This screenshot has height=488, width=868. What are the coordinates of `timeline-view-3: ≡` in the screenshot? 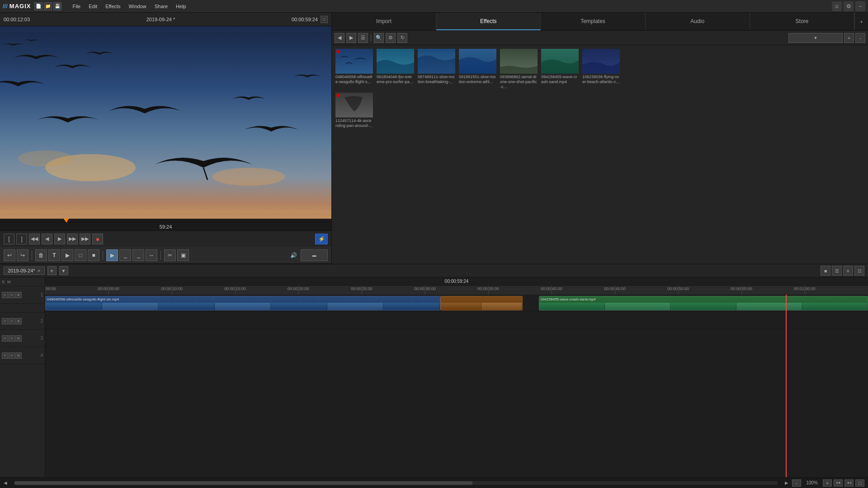 It's located at (848, 271).